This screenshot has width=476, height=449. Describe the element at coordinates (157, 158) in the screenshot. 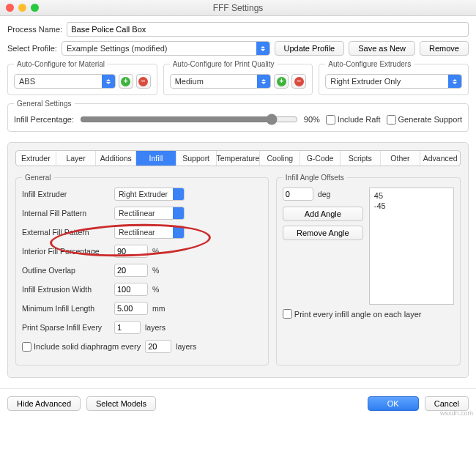

I see `tab-infill: Infill` at that location.